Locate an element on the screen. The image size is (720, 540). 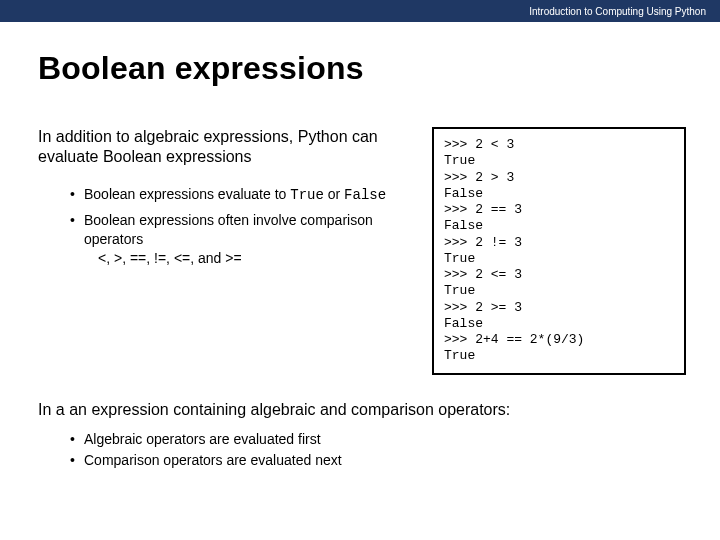
bullet-text: Boolean expressions often involve compar… is located at coordinates (228, 230).